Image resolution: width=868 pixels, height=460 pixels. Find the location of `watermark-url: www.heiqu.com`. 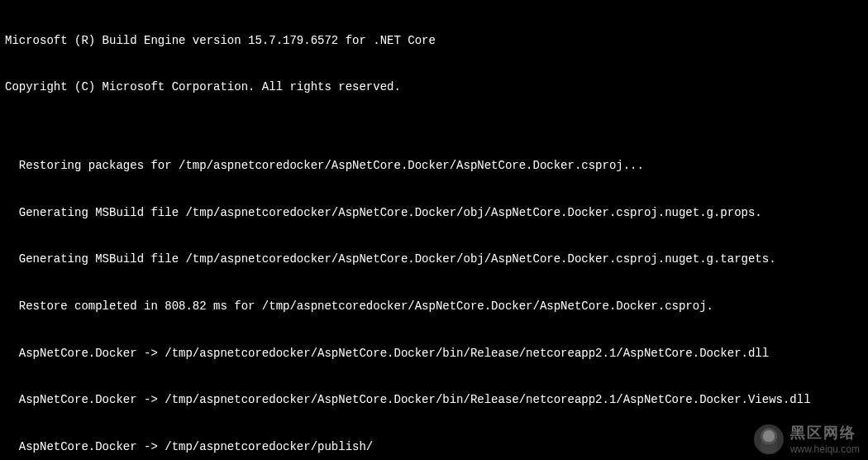

watermark-url: www.heiqu.com is located at coordinates (825, 449).